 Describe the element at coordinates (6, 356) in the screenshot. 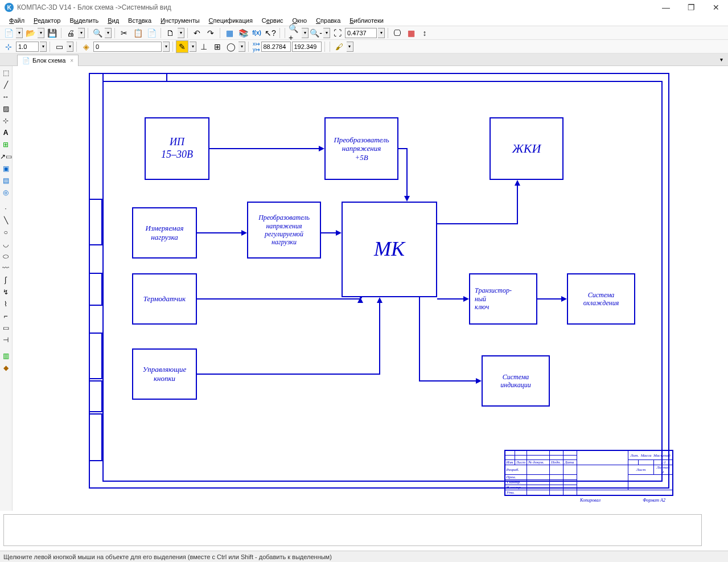

I see `tool-aux1: ▥` at that location.